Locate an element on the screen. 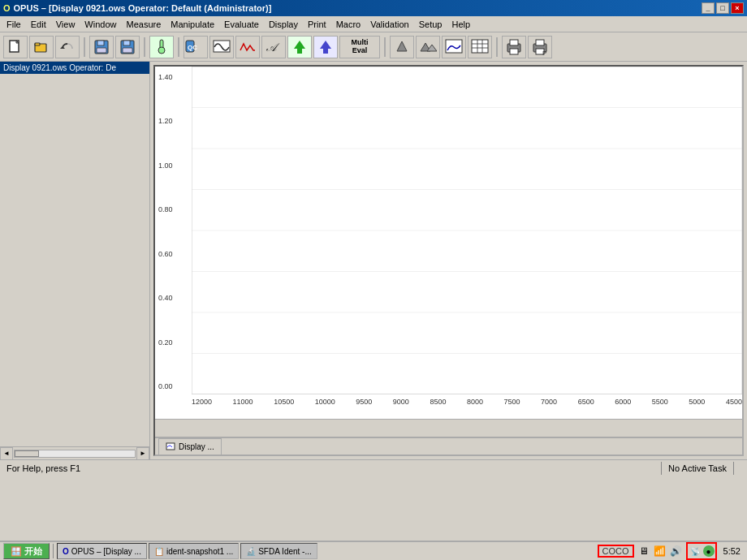 The height and width of the screenshot is (560, 747). svg-text: QC is located at coordinates (192, 47).